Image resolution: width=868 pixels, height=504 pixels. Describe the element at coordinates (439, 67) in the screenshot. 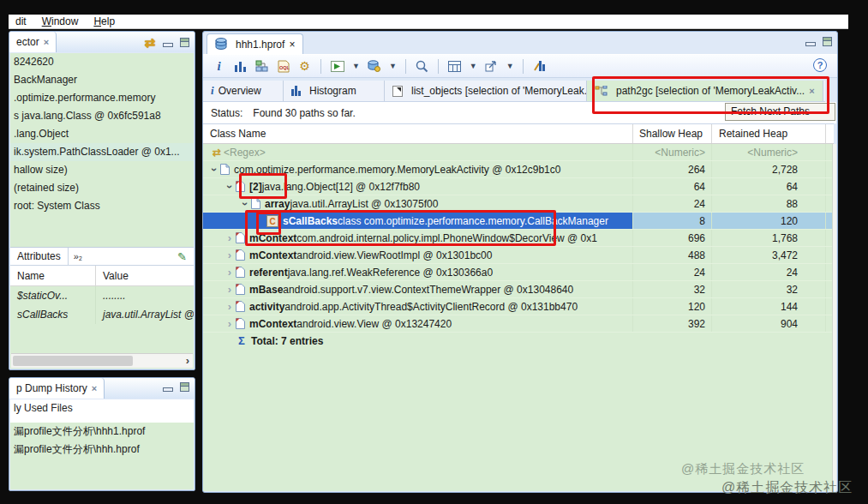

I see `toolbar-separator` at that location.